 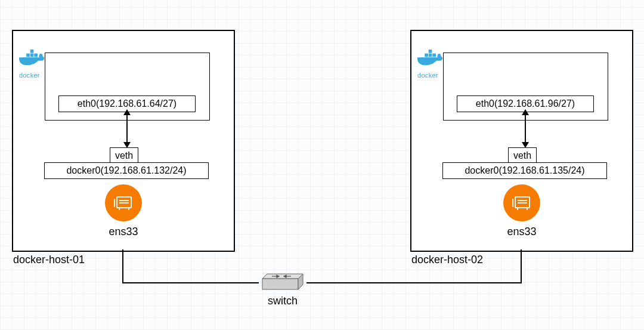 I want to click on docker0-box: docker0(192.168.61.132/24), so click(x=126, y=171).